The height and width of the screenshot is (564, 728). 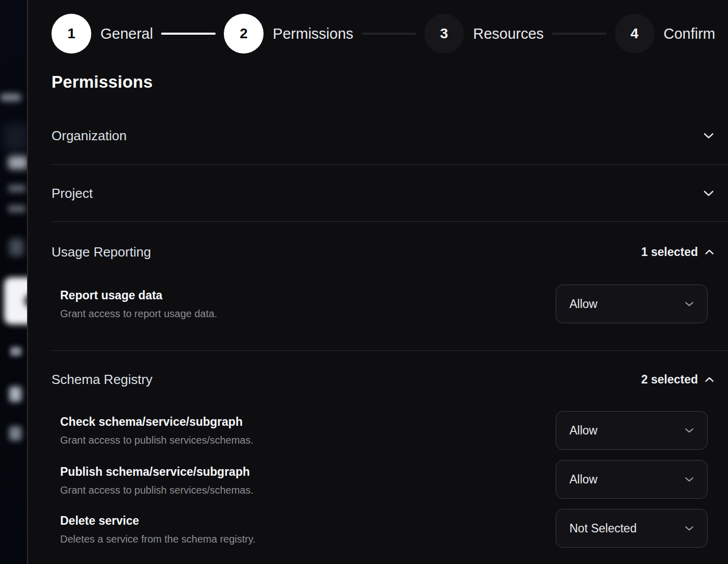 What do you see at coordinates (244, 34) in the screenshot?
I see `step-number: 2` at bounding box center [244, 34].